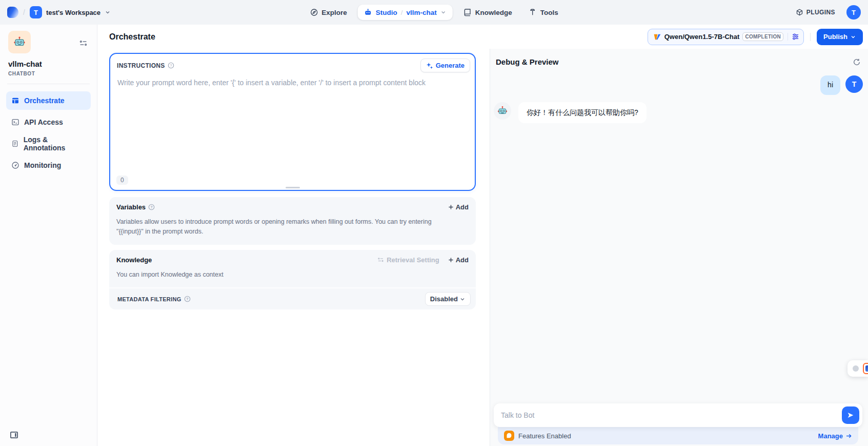 The height and width of the screenshot is (446, 868). I want to click on manage-features-link: Manage, so click(835, 436).